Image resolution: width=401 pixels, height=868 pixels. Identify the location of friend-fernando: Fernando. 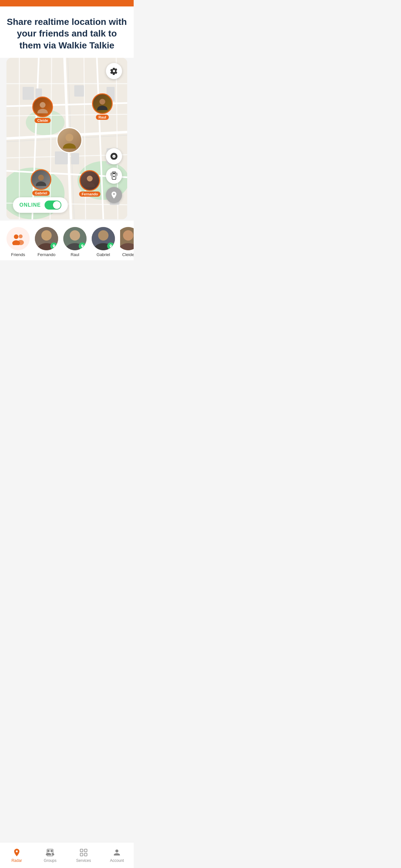
(47, 242).